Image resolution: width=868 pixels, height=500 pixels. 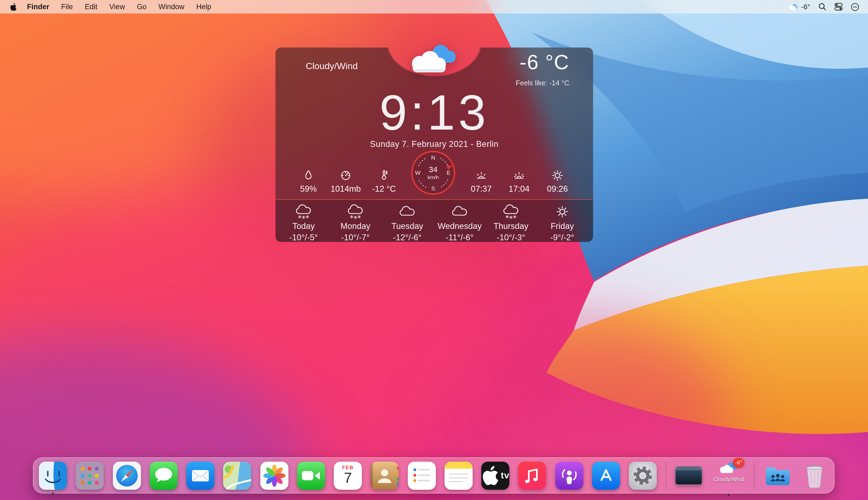 I want to click on stat-pressure: 1014mb, so click(x=346, y=181).